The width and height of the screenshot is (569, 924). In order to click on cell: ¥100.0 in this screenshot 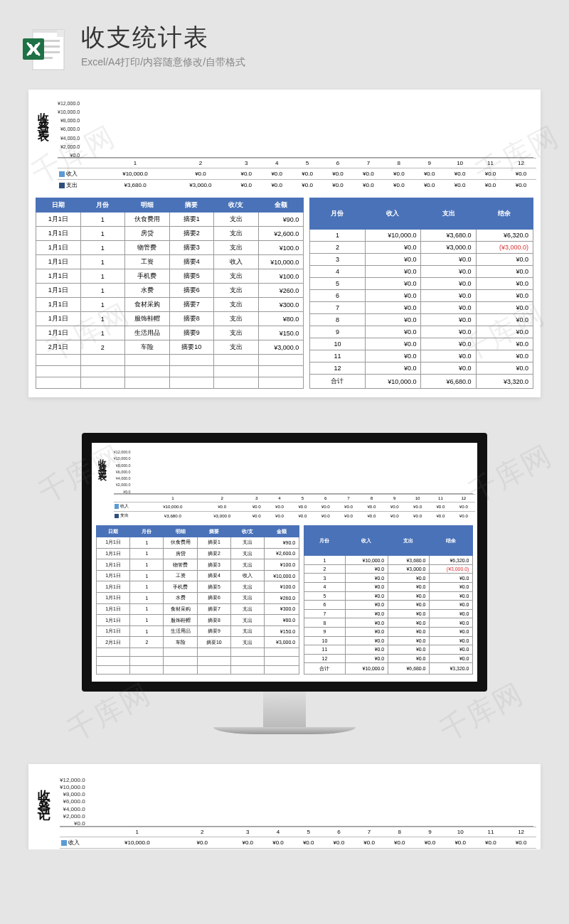, I will do `click(282, 565)`.